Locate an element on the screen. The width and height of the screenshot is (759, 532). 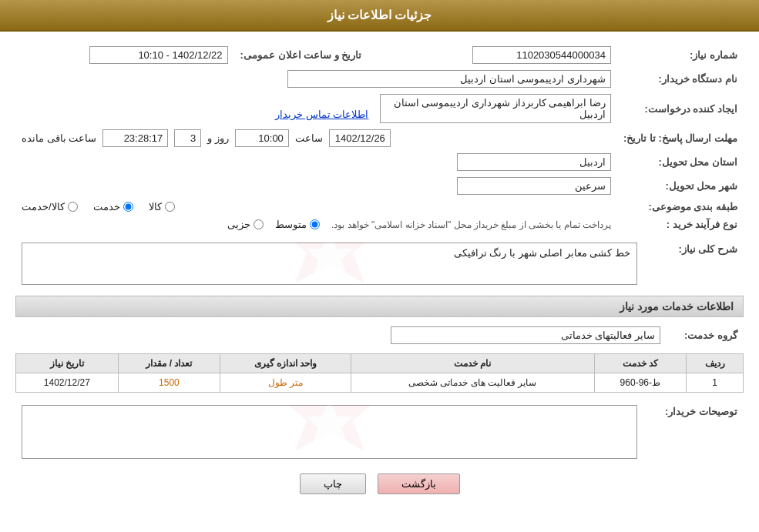
col-vahed: واحد اندازه گیری is located at coordinates (286, 363).